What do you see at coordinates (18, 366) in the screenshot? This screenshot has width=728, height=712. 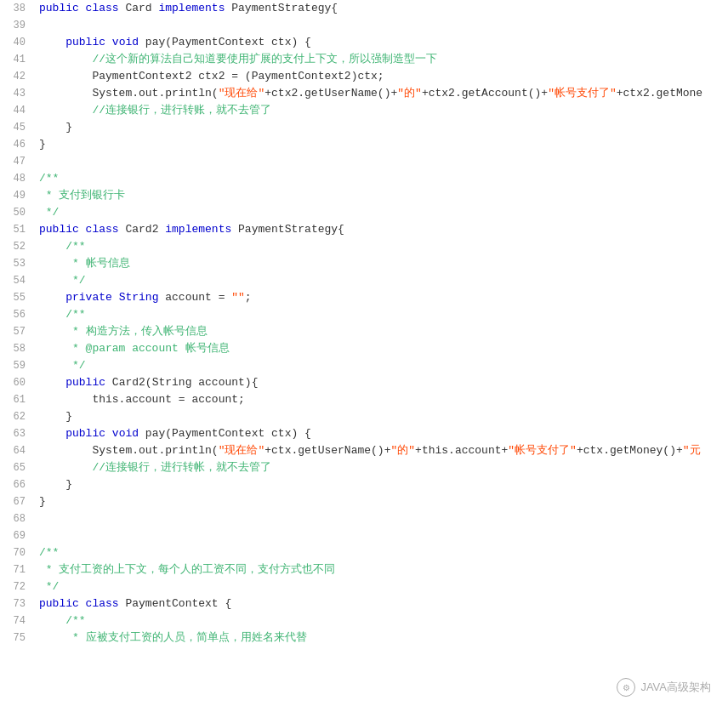 I see `line-number: 59` at bounding box center [18, 366].